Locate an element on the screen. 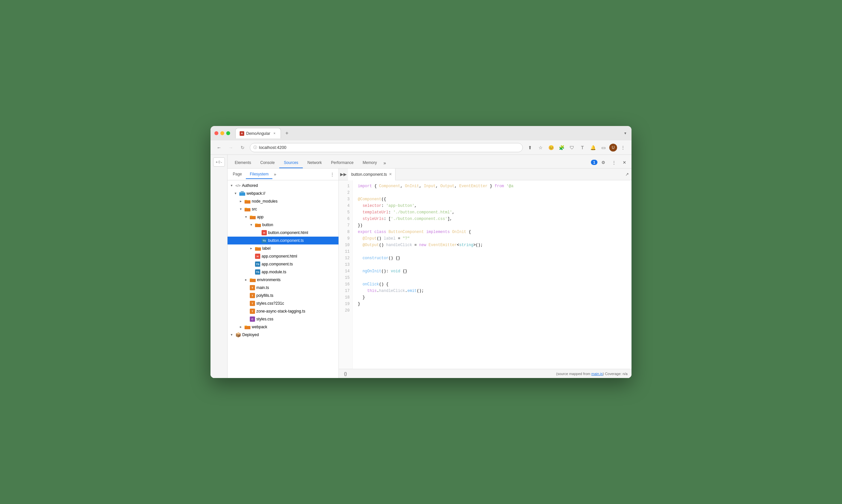 This screenshot has height=504, width=842. tree-app-ts: TS app.component.ts is located at coordinates (283, 264).